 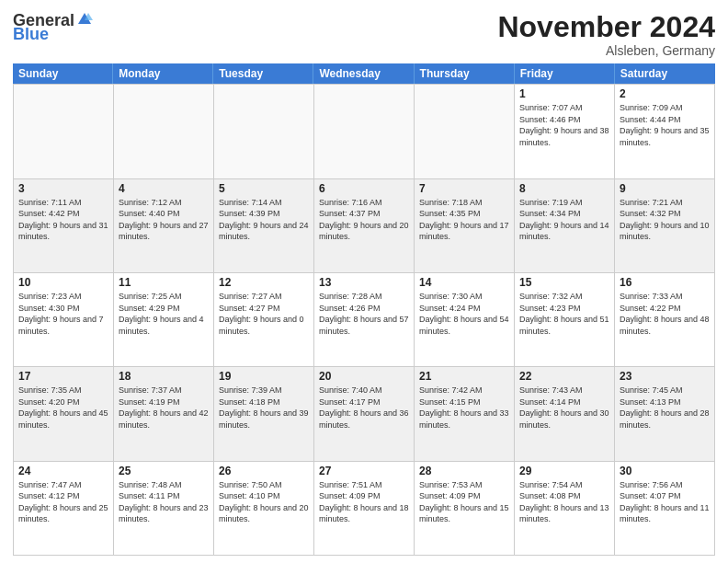 What do you see at coordinates (464, 471) in the screenshot?
I see `day-number: 28` at bounding box center [464, 471].